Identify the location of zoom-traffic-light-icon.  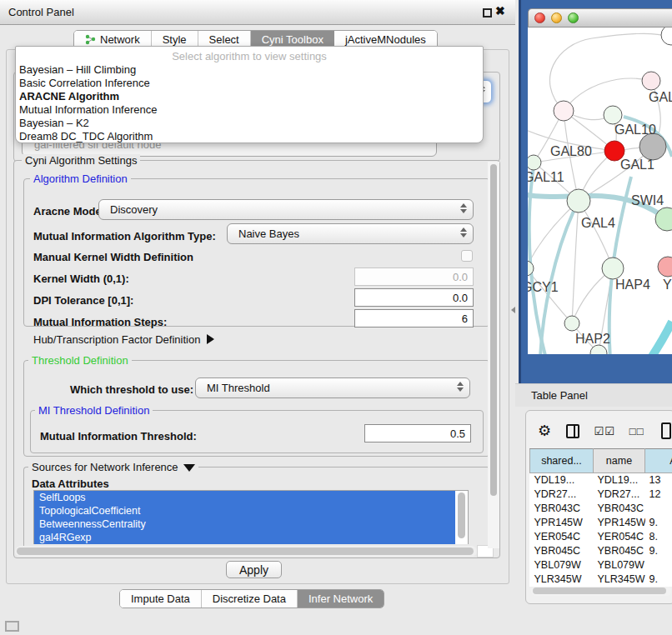
(574, 18).